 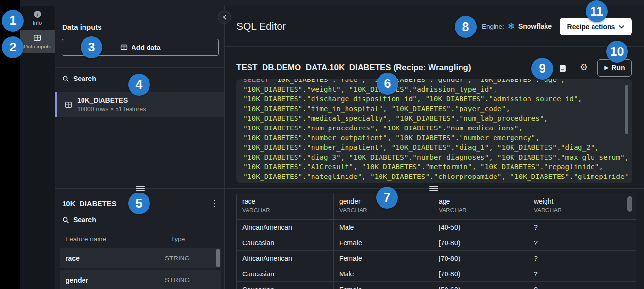 What do you see at coordinates (79, 79) in the screenshot?
I see `data-inputs-search: Search` at bounding box center [79, 79].